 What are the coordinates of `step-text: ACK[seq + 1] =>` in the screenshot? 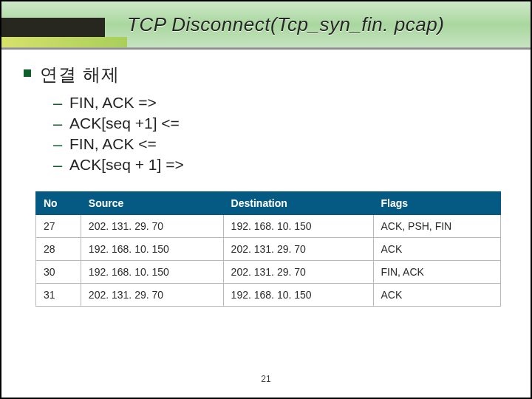 It's located at (127, 165).